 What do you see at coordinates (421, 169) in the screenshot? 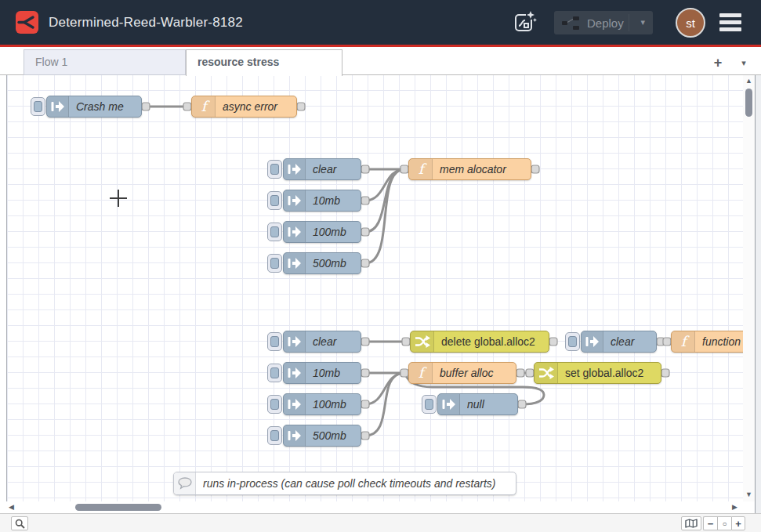
I see `function-f-icon: f` at bounding box center [421, 169].